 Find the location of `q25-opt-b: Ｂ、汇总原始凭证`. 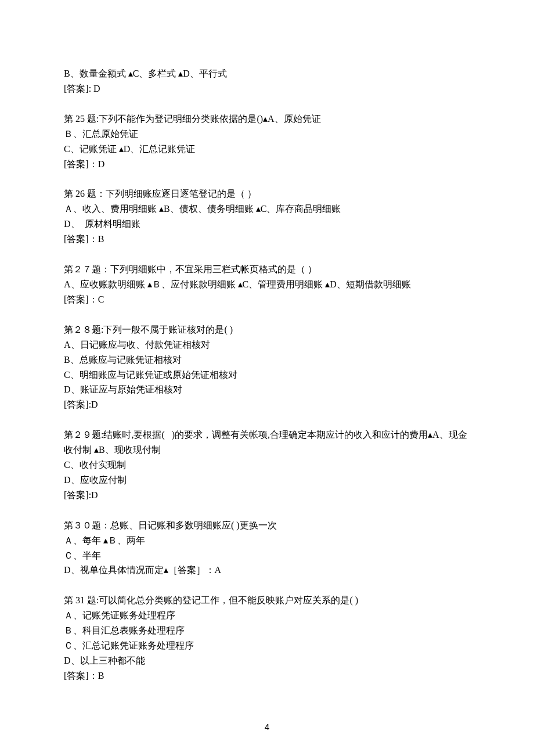

q25-opt-b: Ｂ、汇总原始凭证 is located at coordinates (267, 134).